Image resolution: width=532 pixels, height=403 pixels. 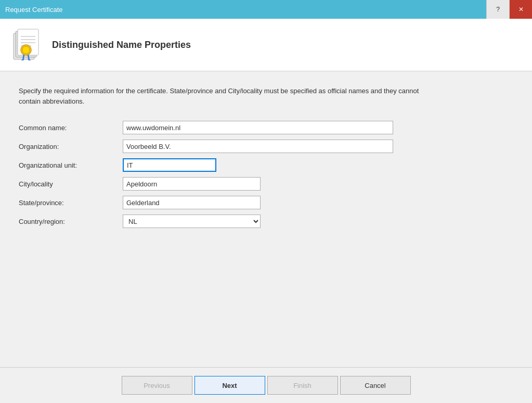 What do you see at coordinates (191, 184) in the screenshot?
I see `city-input` at bounding box center [191, 184].